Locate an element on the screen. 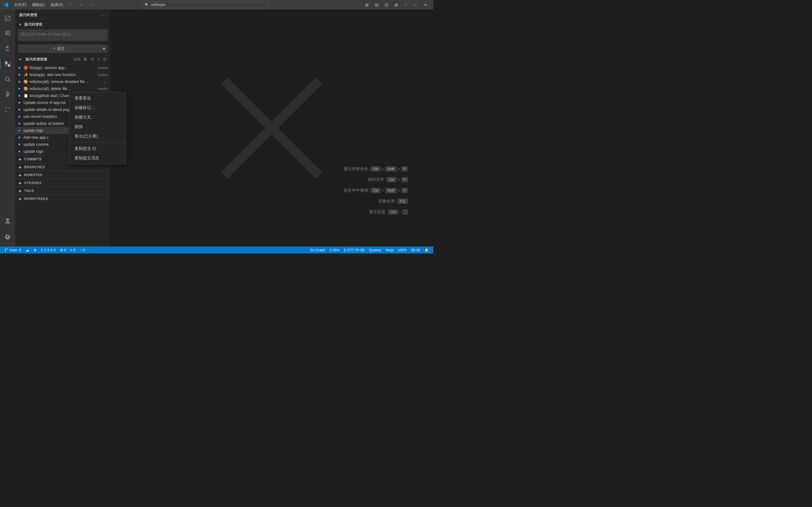 This screenshot has height=507, width=812. toggle-sidebar-button: ⊞ is located at coordinates (367, 5).